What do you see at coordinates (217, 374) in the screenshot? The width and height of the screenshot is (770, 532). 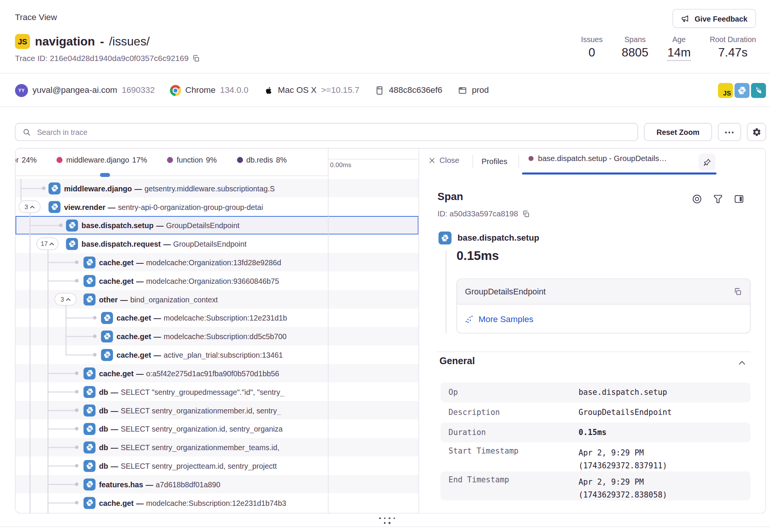 I see `trace-tree-row: cache.get—o:a5f42e275d1ac91fba90f0b570d1…` at bounding box center [217, 374].